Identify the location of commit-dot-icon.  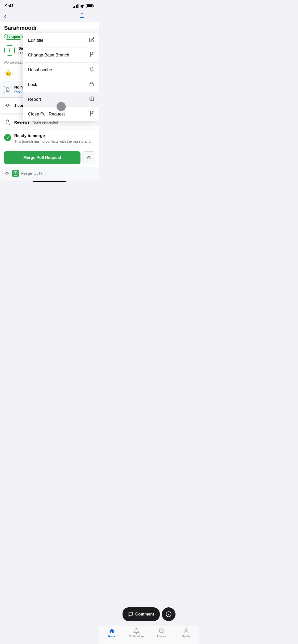
(7, 173).